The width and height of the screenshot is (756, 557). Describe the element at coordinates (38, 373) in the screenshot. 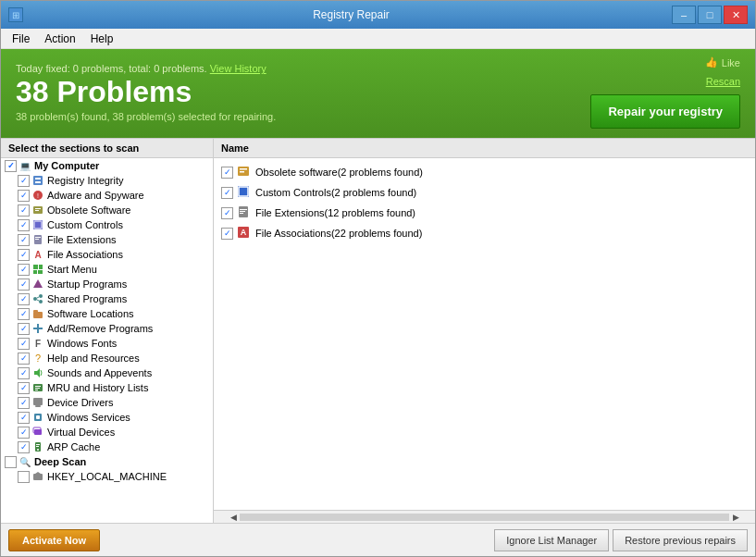

I see `sounds-appevents-icon` at that location.